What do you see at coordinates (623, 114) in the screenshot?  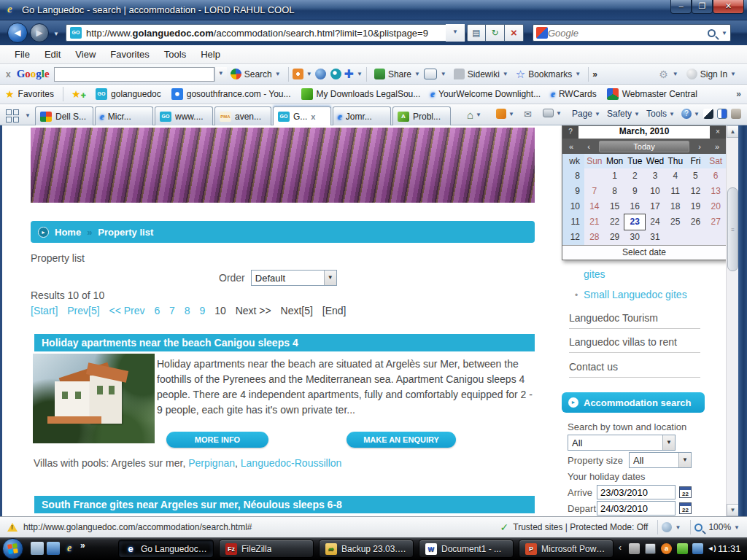 I see `safety-menu: Safety▼` at bounding box center [623, 114].